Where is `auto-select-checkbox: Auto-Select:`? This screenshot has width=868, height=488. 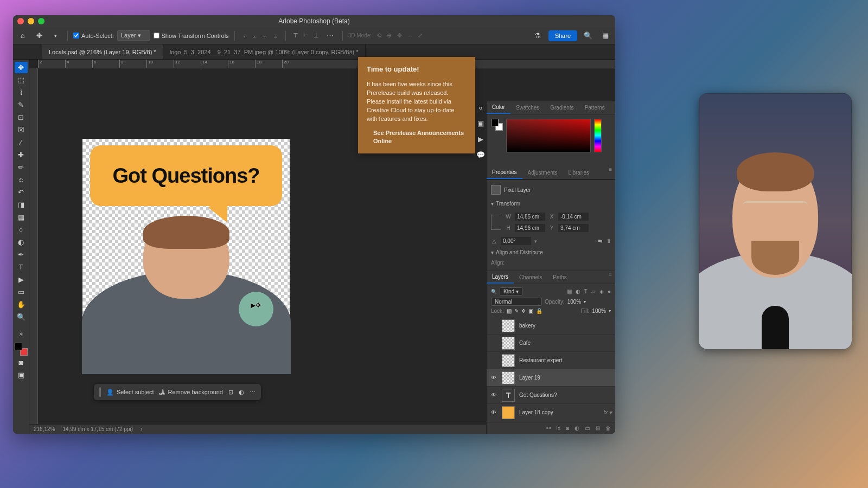 auto-select-checkbox: Auto-Select: is located at coordinates (93, 36).